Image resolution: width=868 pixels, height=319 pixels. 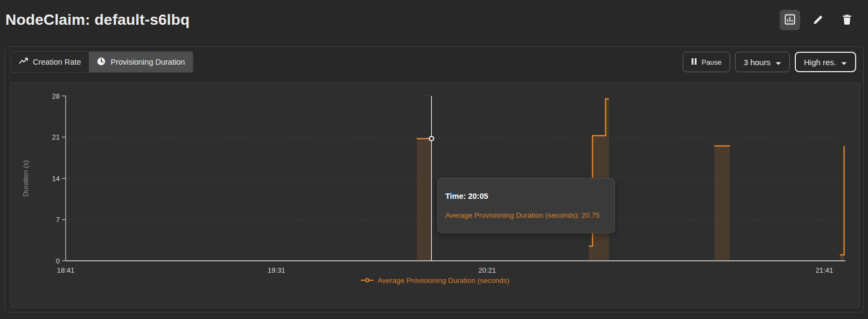 What do you see at coordinates (790, 20) in the screenshot?
I see `bar-chart-icon` at bounding box center [790, 20].